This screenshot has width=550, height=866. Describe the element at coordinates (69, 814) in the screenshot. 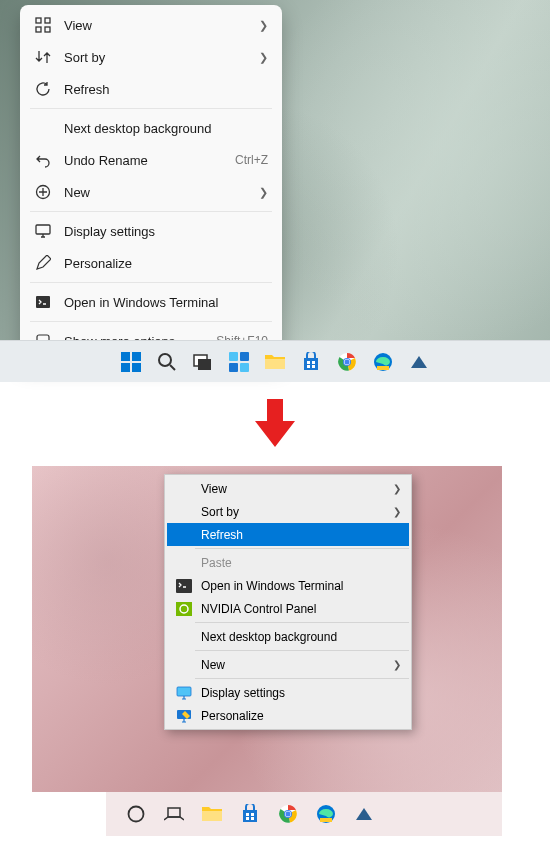

I see `start-area` at that location.